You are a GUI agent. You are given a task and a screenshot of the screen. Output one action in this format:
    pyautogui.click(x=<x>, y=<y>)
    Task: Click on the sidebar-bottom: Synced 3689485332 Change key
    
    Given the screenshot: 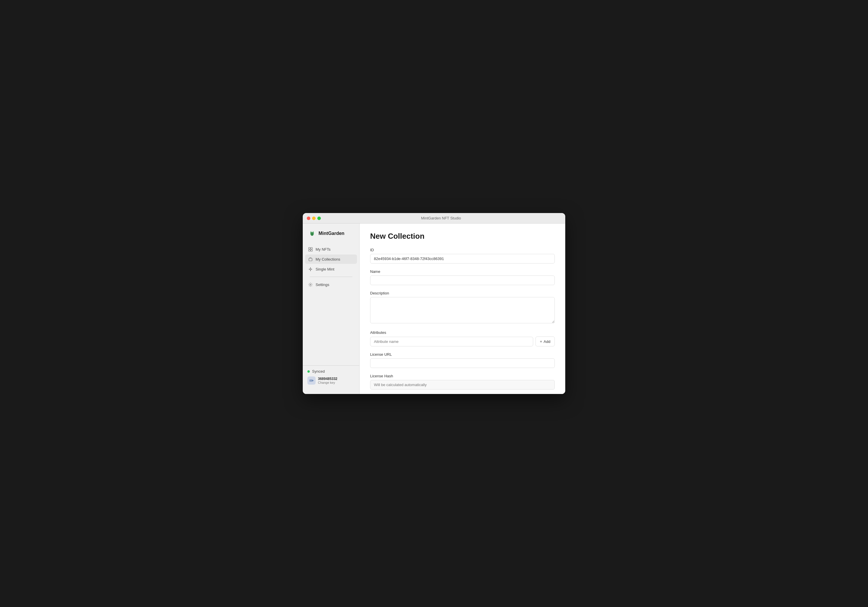 What is the action you would take?
    pyautogui.click(x=331, y=377)
    